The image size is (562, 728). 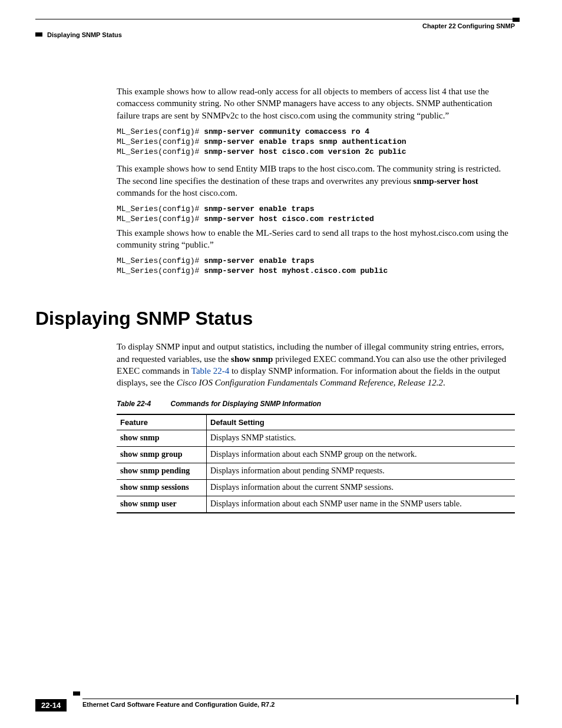 I want to click on paragraph-3: This example shows how to enable the ML-…, so click(x=316, y=239).